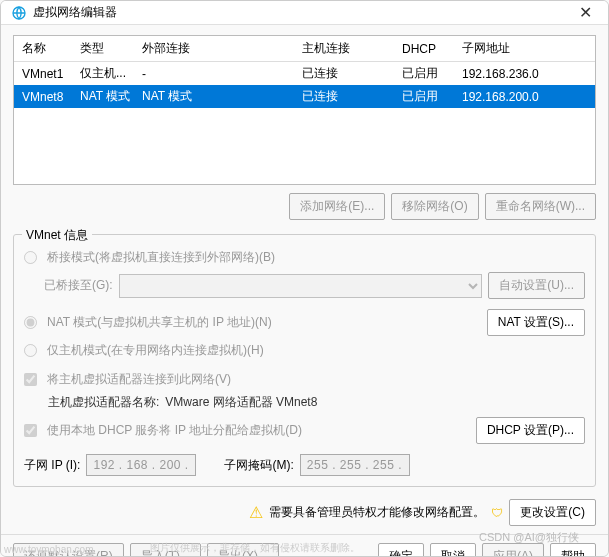 Image resolution: width=609 pixels, height=557 pixels. What do you see at coordinates (78, 286) in the screenshot?
I see `bridged-to-label: 已桥接至(G):` at bounding box center [78, 286].